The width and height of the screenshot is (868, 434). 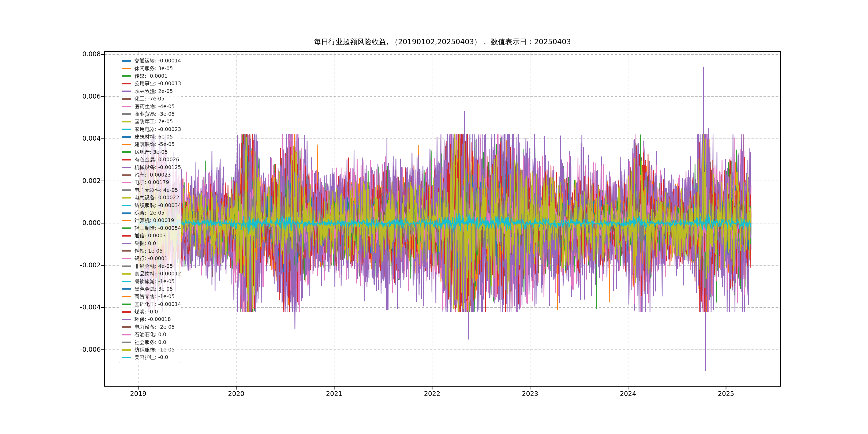 What do you see at coordinates (154, 327) in the screenshot?
I see `legend-item-label: 电力设备: -2e-05` at bounding box center [154, 327].